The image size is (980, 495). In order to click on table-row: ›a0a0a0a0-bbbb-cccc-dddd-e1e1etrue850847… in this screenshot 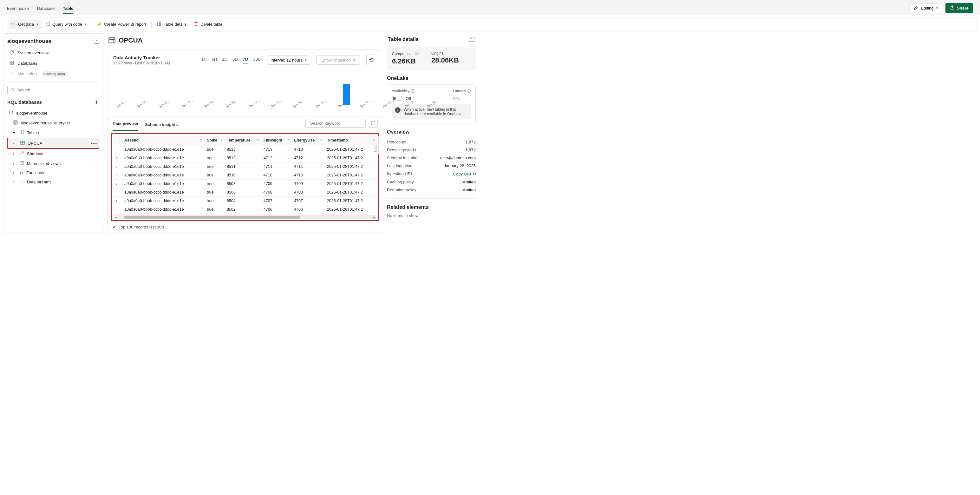, I will do `click(245, 184)`.